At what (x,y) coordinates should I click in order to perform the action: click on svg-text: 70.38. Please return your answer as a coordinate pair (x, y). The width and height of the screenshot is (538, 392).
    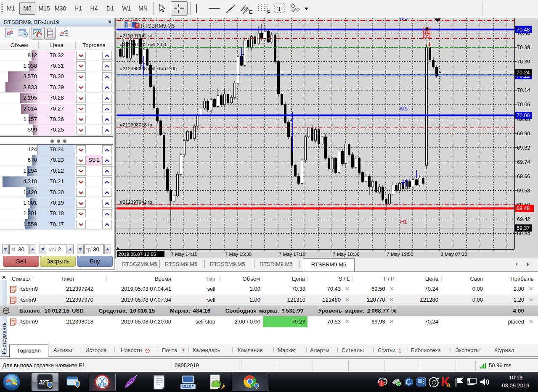
    Looking at the image, I should click on (523, 47).